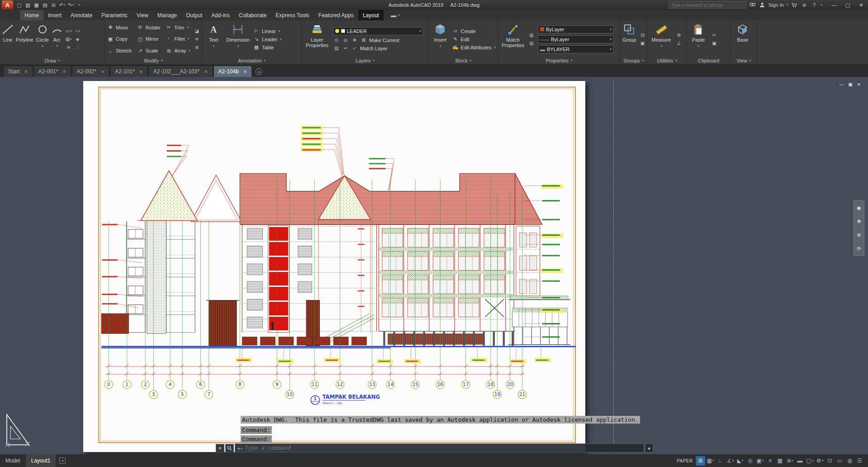  What do you see at coordinates (41, 461) in the screenshot?
I see `layout1-tab: Layout1` at bounding box center [41, 461].